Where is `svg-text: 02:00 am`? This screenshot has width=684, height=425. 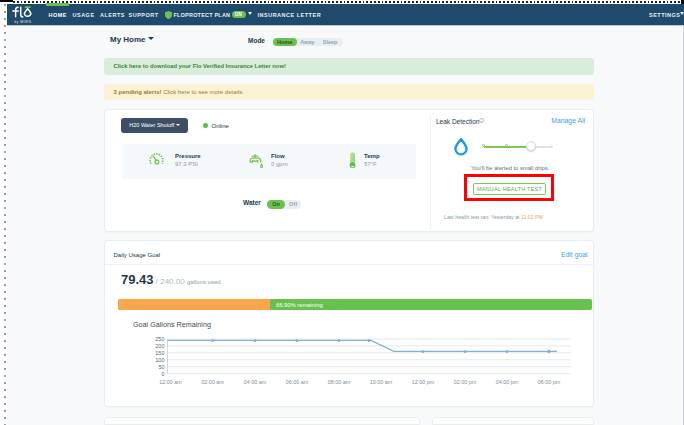 svg-text: 02:00 am is located at coordinates (212, 382).